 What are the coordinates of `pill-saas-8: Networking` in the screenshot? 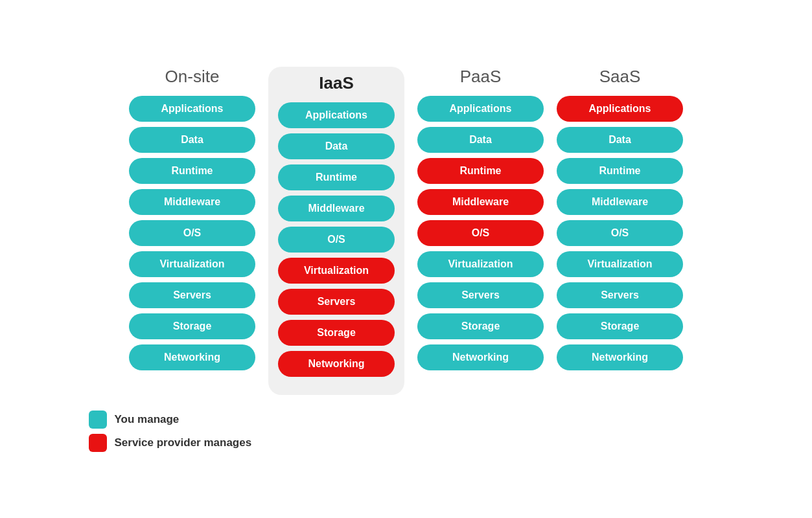 It's located at (620, 357).